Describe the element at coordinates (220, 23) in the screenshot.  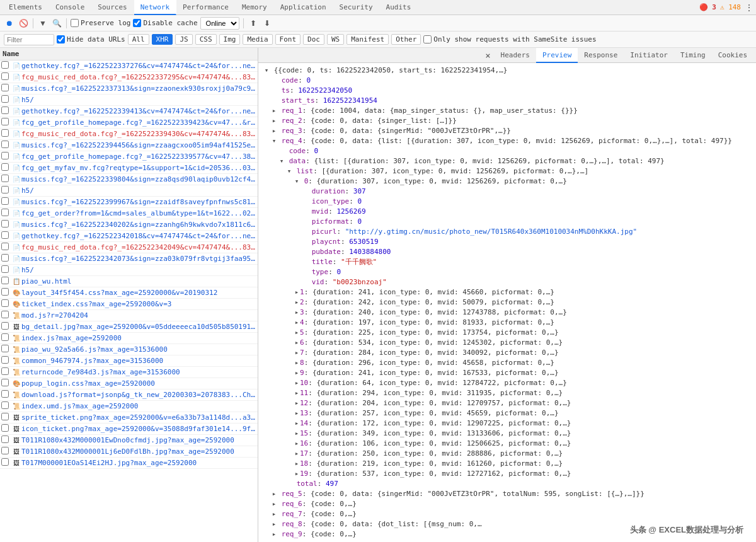
I see `throttle-select: Online` at that location.